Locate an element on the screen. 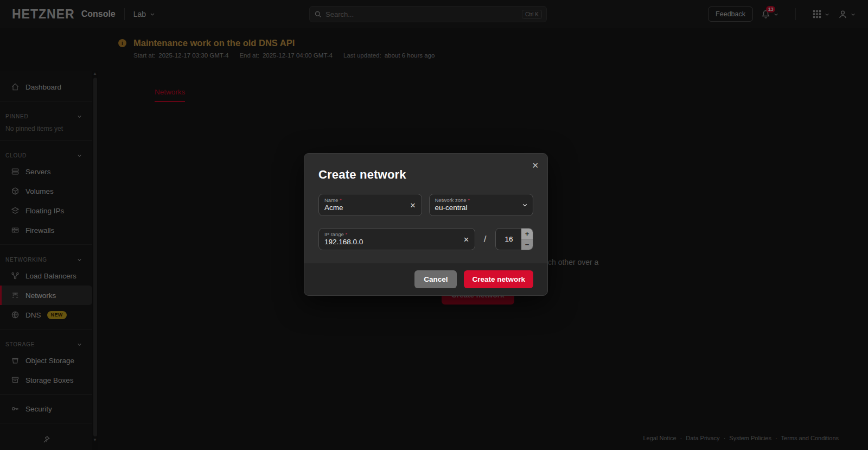  network-zone-select: Network zone * eu-central is located at coordinates (482, 205).